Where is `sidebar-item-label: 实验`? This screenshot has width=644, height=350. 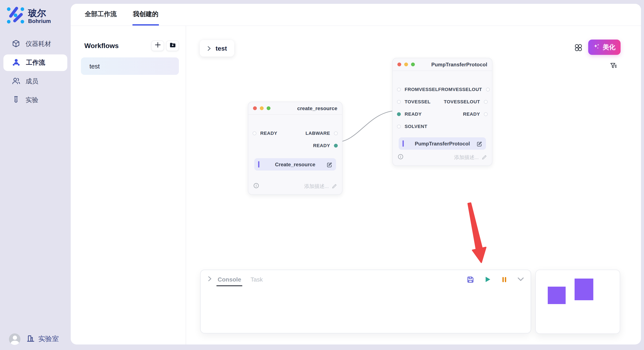 sidebar-item-label: 实验 is located at coordinates (32, 100).